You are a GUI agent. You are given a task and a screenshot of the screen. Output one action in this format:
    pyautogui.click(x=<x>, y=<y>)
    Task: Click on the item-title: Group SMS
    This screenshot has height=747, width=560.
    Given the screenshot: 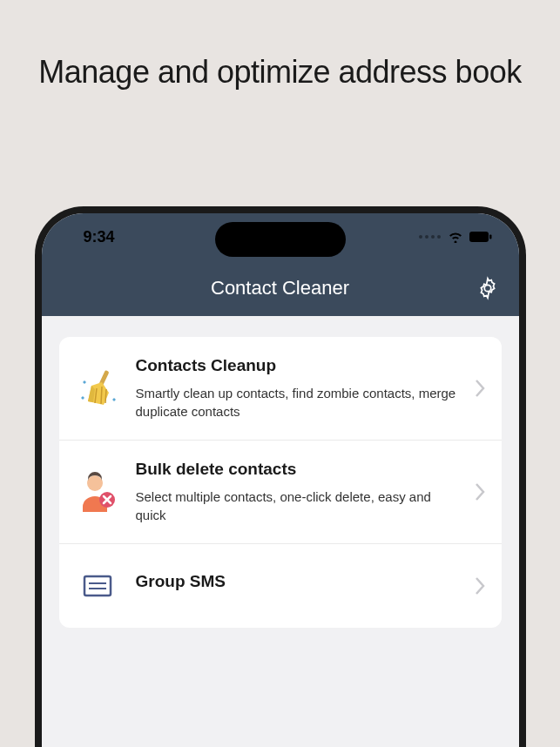 What is the action you would take?
    pyautogui.click(x=297, y=582)
    